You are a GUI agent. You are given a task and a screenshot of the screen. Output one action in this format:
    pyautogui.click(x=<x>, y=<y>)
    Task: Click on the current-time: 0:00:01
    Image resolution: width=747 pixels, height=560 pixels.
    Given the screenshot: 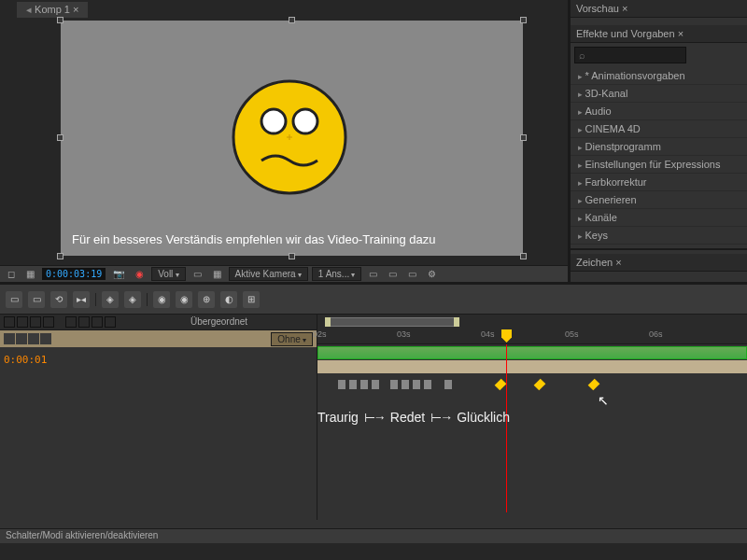 What is the action you would take?
    pyautogui.click(x=25, y=360)
    